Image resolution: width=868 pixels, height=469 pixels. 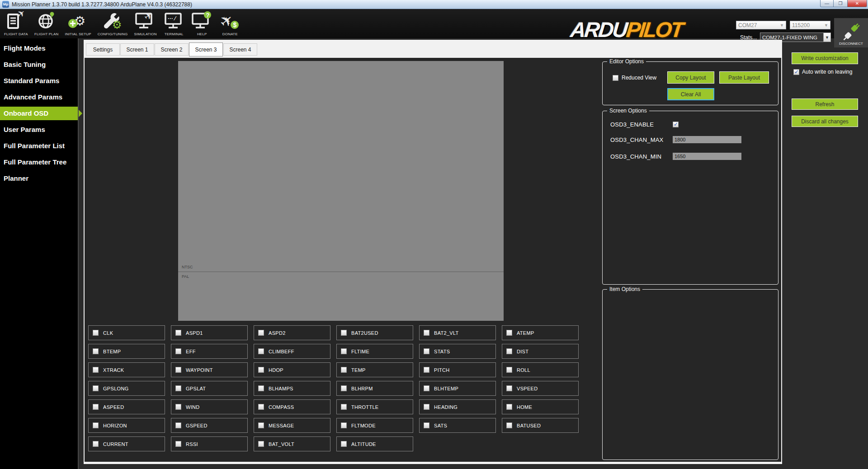 I want to click on osd-item-vspeed: VSPEED, so click(x=540, y=389).